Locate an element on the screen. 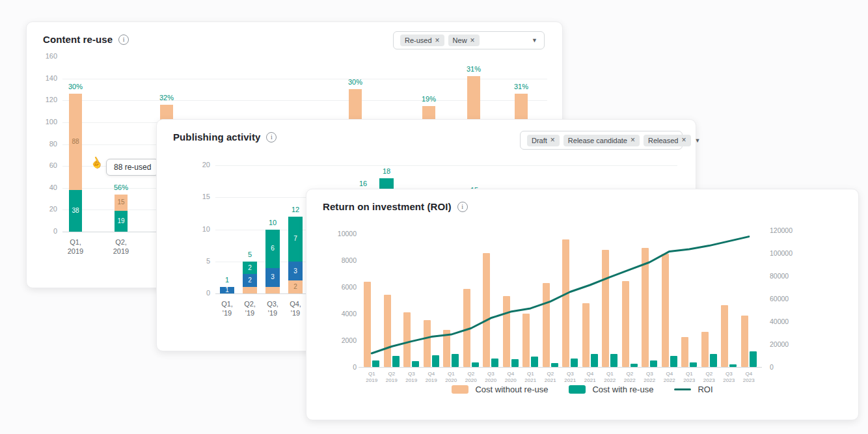 This screenshot has height=434, width=868. x-axis-label: Q22022 is located at coordinates (630, 377).